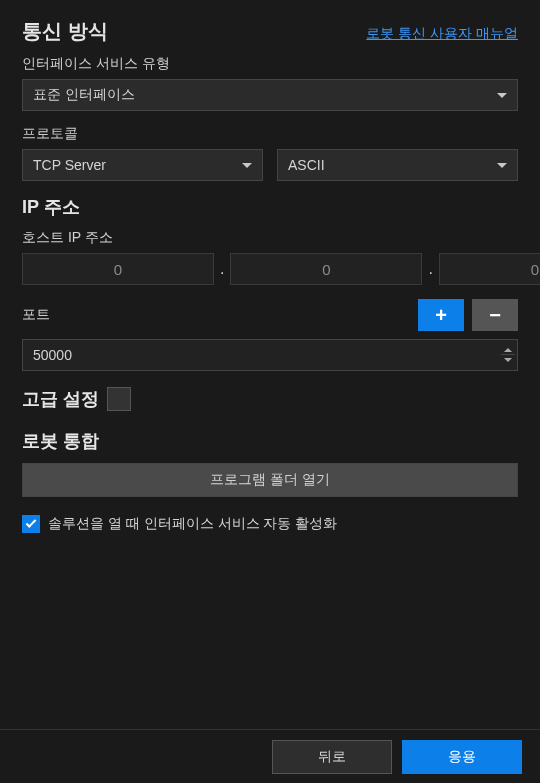 This screenshot has width=540, height=783. What do you see at coordinates (70, 165) in the screenshot?
I see `protocol-value: TCP Server` at bounding box center [70, 165].